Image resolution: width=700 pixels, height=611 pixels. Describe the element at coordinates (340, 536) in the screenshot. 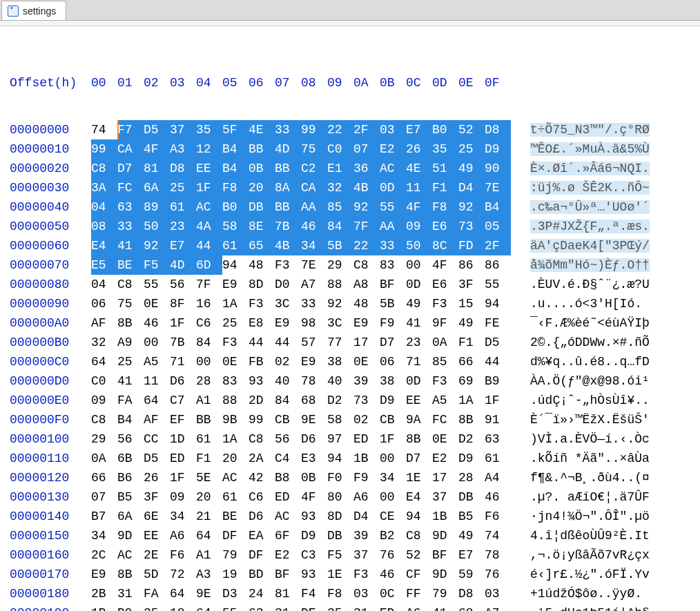

I see `hex-byte: DB` at that location.